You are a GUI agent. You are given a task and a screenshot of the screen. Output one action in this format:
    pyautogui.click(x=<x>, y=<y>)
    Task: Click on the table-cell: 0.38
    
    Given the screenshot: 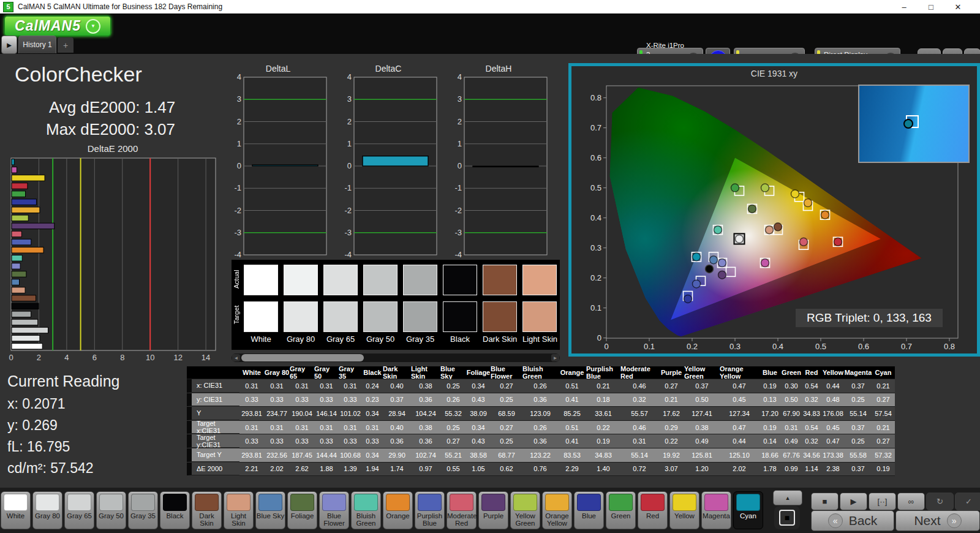 What is the action you would take?
    pyautogui.click(x=426, y=386)
    